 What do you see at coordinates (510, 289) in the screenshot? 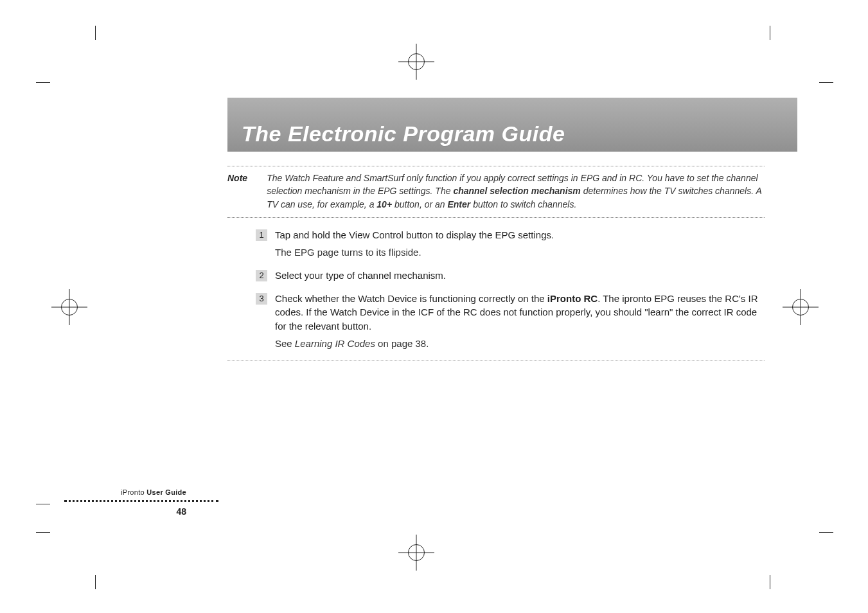
I see `steps-list: 1 Tap and hold the View Control button t…` at bounding box center [510, 289].